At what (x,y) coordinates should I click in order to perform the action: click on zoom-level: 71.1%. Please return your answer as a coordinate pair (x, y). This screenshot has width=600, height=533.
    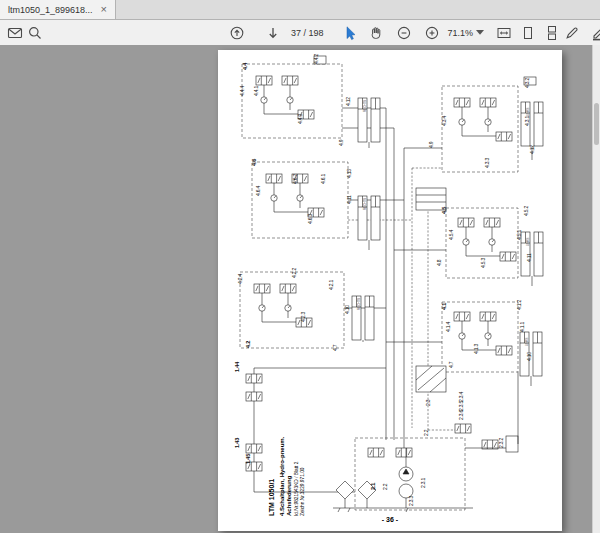
    Looking at the image, I should click on (461, 33).